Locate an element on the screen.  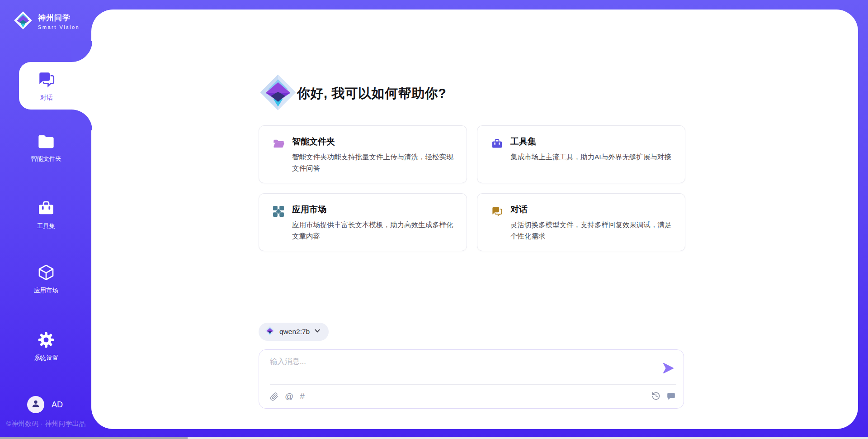
cube-icon is located at coordinates (46, 273).